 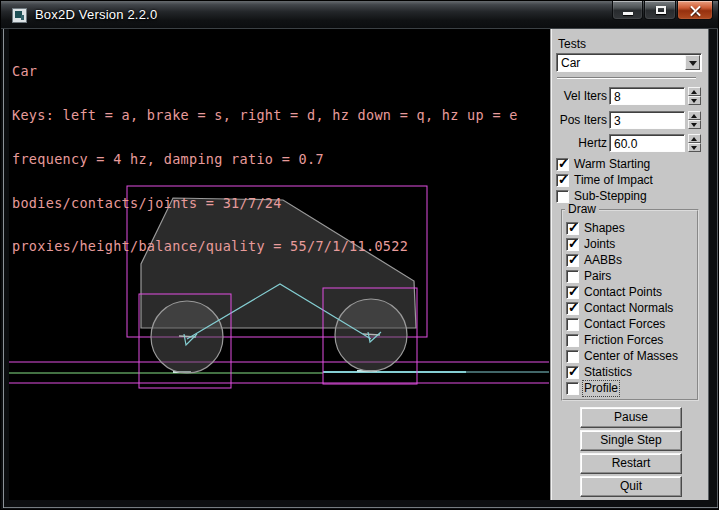 I want to click on chevron-down-icon, so click(x=693, y=64).